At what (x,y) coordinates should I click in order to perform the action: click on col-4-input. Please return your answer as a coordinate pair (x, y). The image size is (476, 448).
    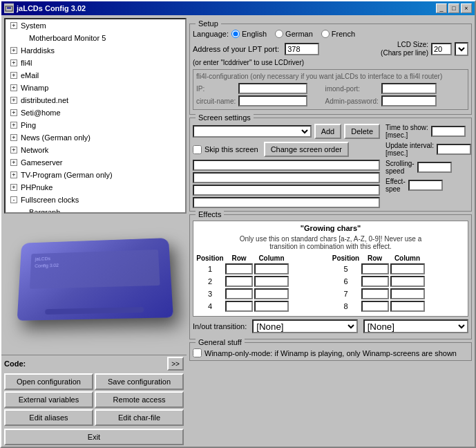
    Looking at the image, I should click on (272, 306).